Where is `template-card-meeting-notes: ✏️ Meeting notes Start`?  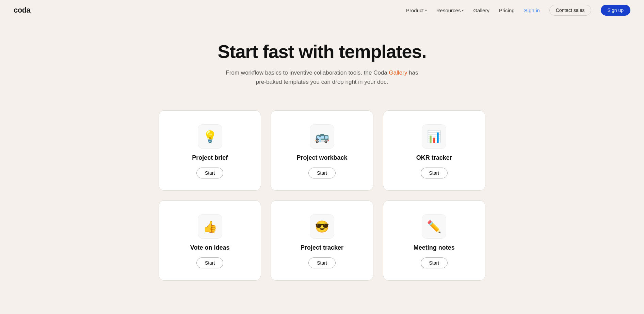 template-card-meeting-notes: ✏️ Meeting notes Start is located at coordinates (434, 240).